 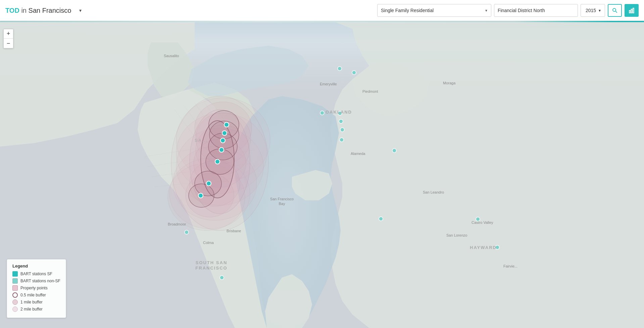 I want to click on label-fairview: Fairvie..., so click(x=510, y=266).